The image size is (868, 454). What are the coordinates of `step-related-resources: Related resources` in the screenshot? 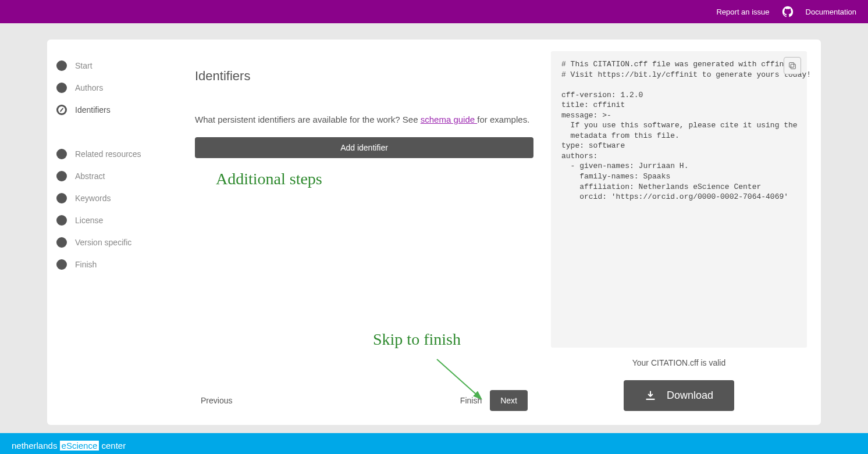 It's located at (111, 154).